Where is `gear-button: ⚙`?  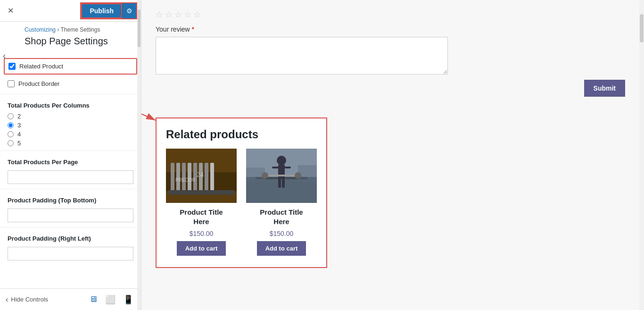
gear-button: ⚙ is located at coordinates (129, 11).